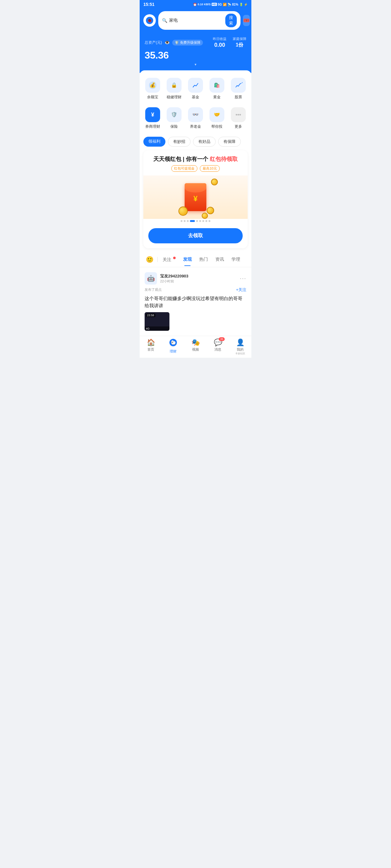 The image size is (391, 868). What do you see at coordinates (174, 258) in the screenshot?
I see `follow-notification-dot` at bounding box center [174, 258].